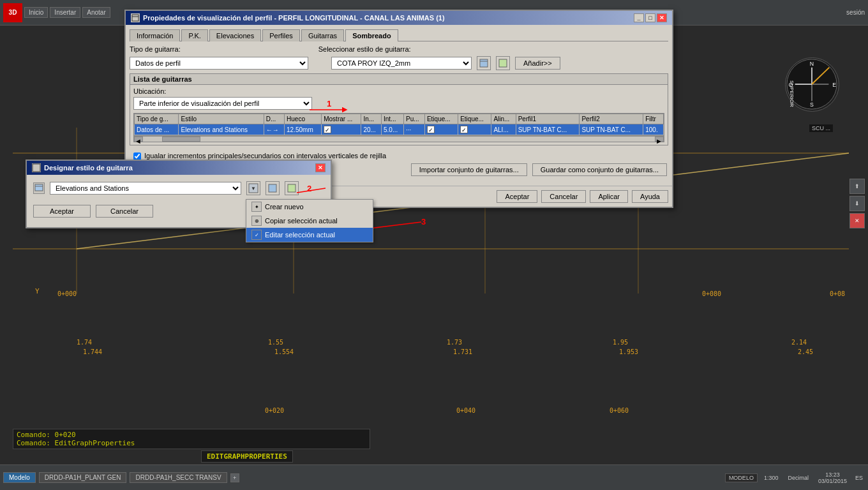 The image size is (868, 490). What do you see at coordinates (274, 130) in the screenshot?
I see `cell-d: ←→` at bounding box center [274, 130].